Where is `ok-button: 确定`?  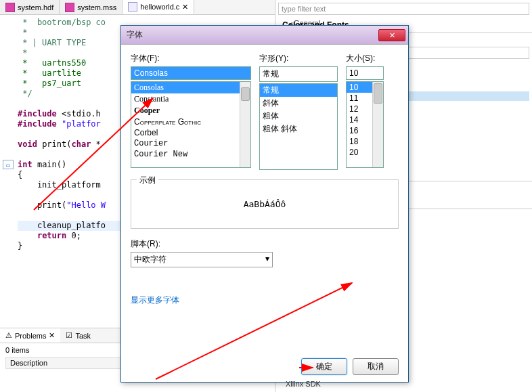 ok-button: 确定 is located at coordinates (324, 367).